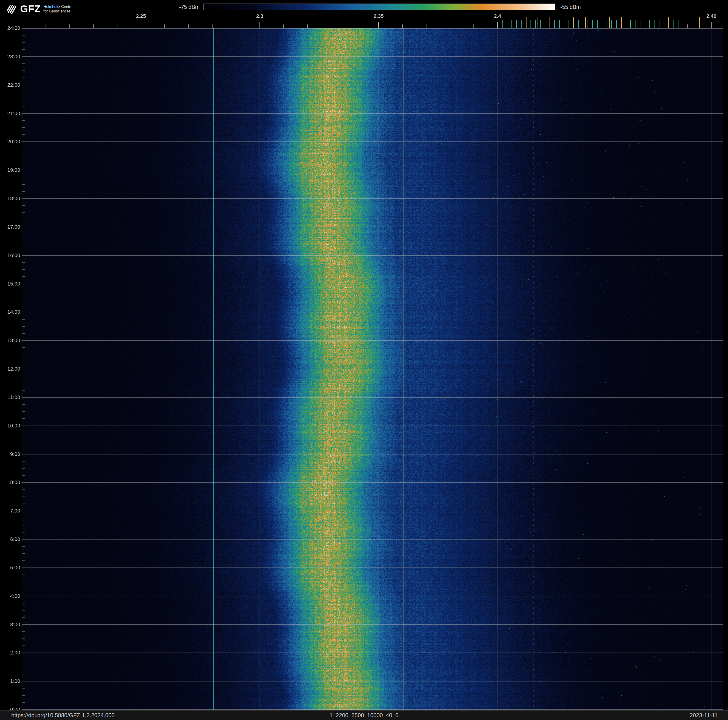  Describe the element at coordinates (10, 256) in the screenshot. I see `time-tick-label: 16:00` at that location.